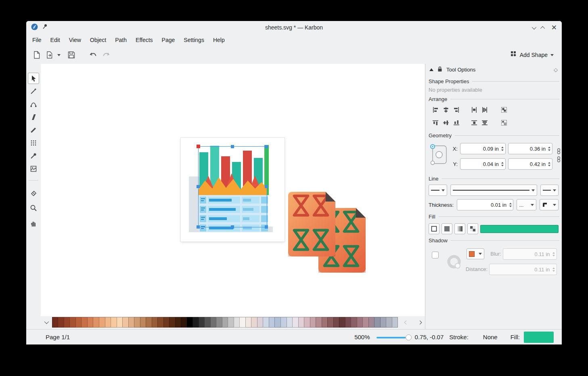 The width and height of the screenshot is (588, 376). I want to click on align-left-button, so click(435, 110).